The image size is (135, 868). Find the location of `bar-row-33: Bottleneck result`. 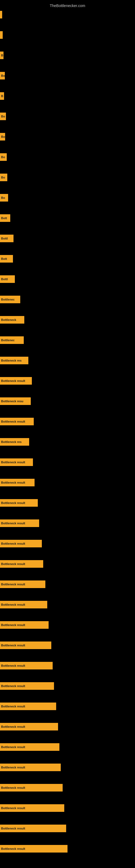

bar-row-33: Bottleneck result is located at coordinates (27, 686).